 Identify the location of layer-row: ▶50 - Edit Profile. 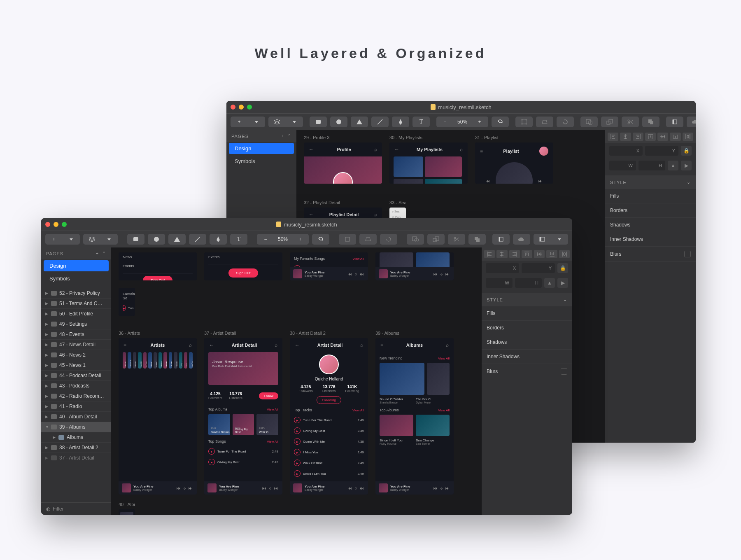
(76, 314).